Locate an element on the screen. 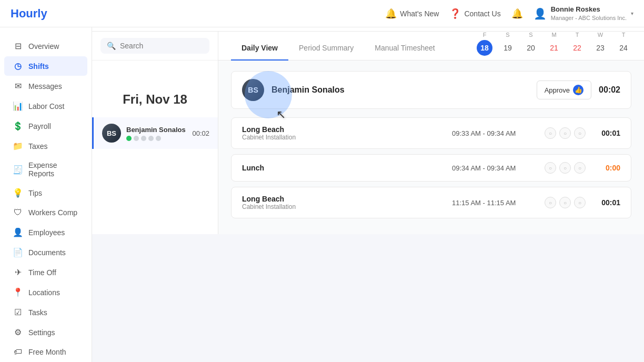 The width and height of the screenshot is (644, 362). date-label: Fri, Nov 18 is located at coordinates (155, 99).